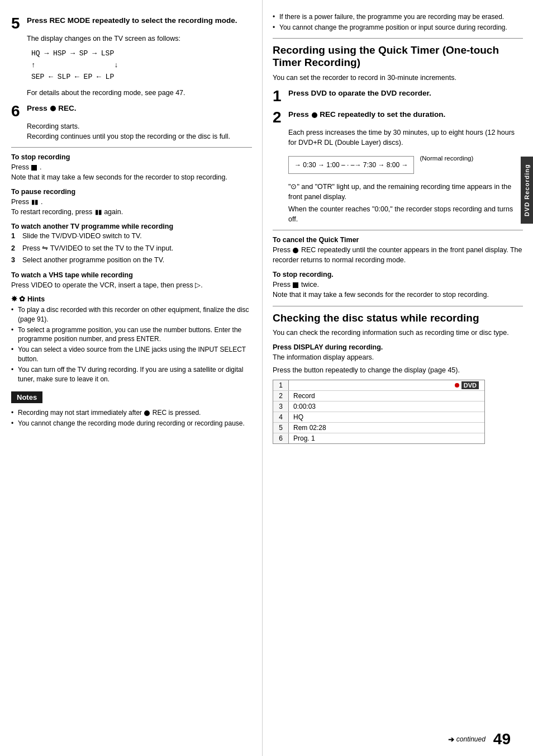 The image size is (533, 756). Describe the element at coordinates (457, 385) in the screenshot. I see `rec-dot-icon` at that location.